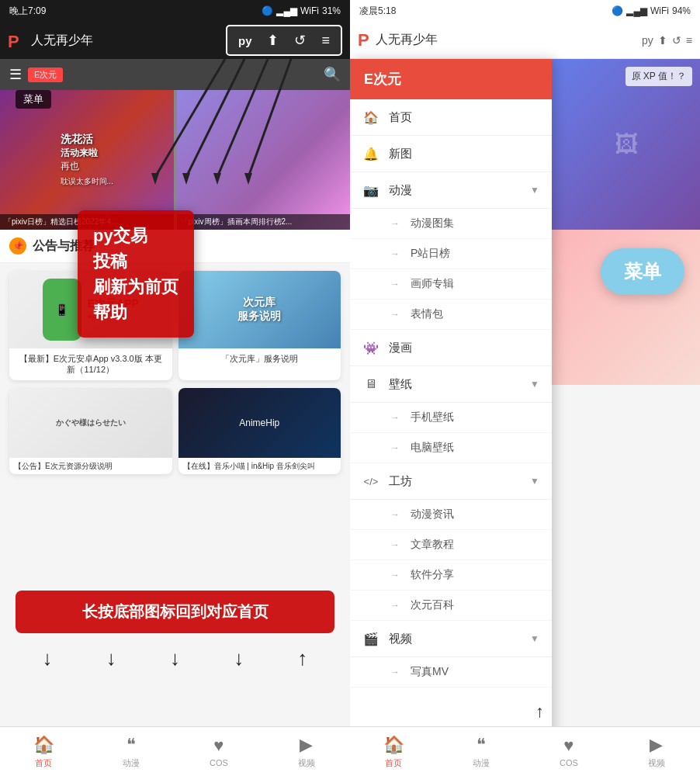  What do you see at coordinates (219, 746) in the screenshot?
I see `cos-icon: ♥` at bounding box center [219, 746].